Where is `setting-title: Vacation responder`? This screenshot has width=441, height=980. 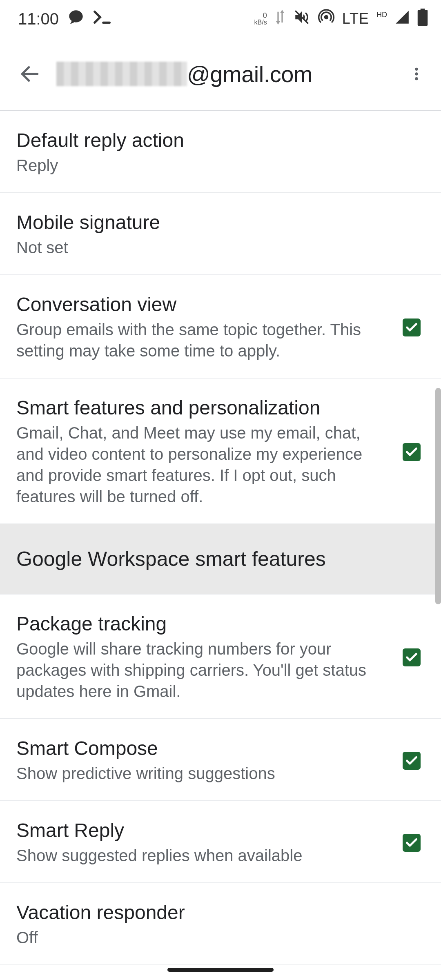 setting-title: Vacation responder is located at coordinates (214, 912).